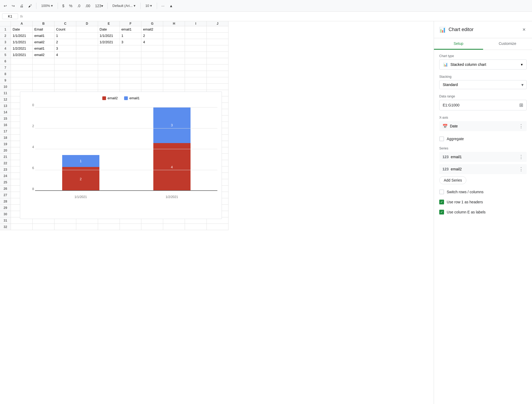  What do you see at coordinates (152, 24) in the screenshot?
I see `col-header-g: G` at bounding box center [152, 24].